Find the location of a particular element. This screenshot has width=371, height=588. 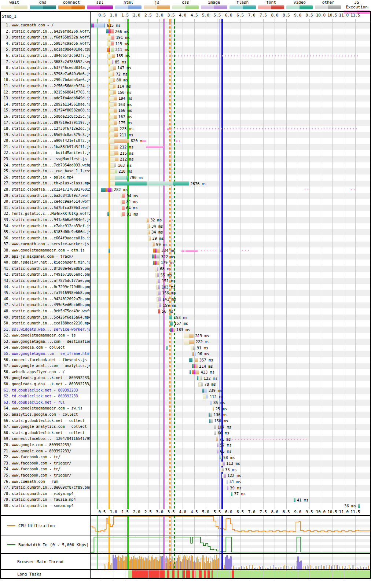

request-number: 59. is located at coordinates (5, 378).